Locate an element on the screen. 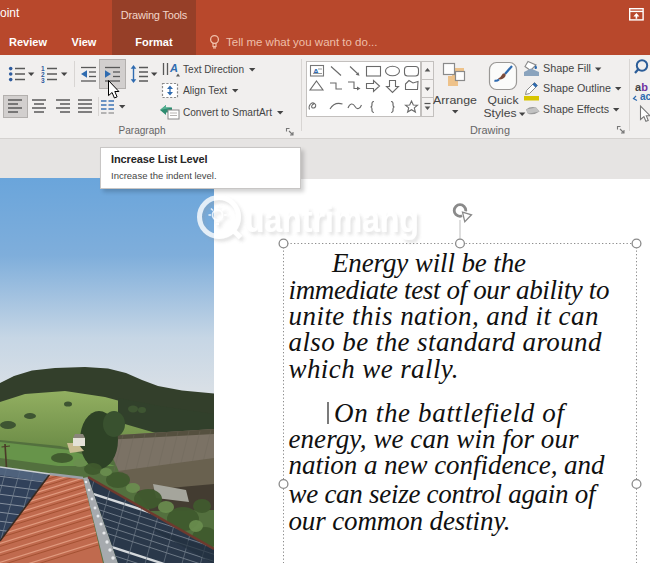 This screenshot has height=563, width=650. svg-text: unite this nation, and it can is located at coordinates (444, 316).